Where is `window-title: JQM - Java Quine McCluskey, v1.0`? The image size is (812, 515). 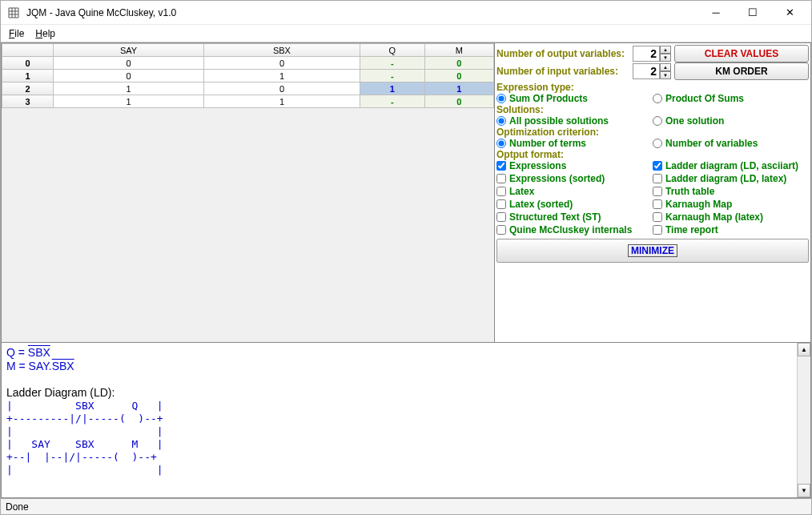 window-title: JQM - Java Quine McCluskey, v1.0 is located at coordinates (362, 13).